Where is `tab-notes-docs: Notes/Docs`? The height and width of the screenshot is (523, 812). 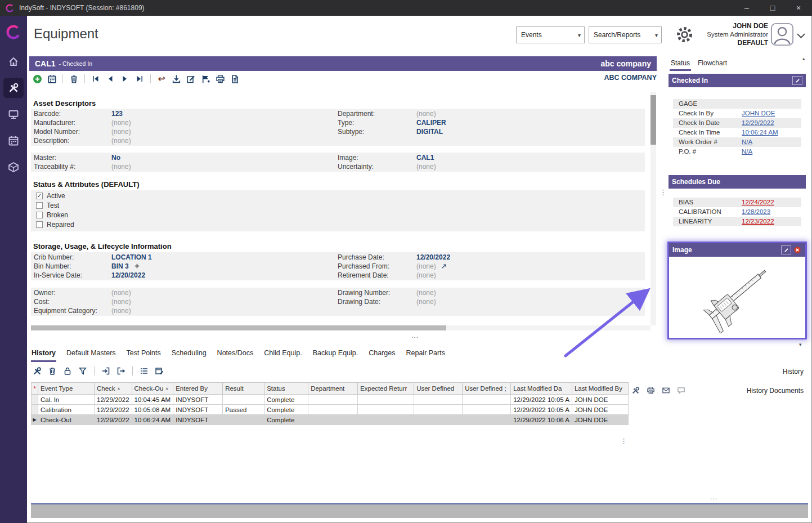 tab-notes-docs: Notes/Docs is located at coordinates (235, 355).